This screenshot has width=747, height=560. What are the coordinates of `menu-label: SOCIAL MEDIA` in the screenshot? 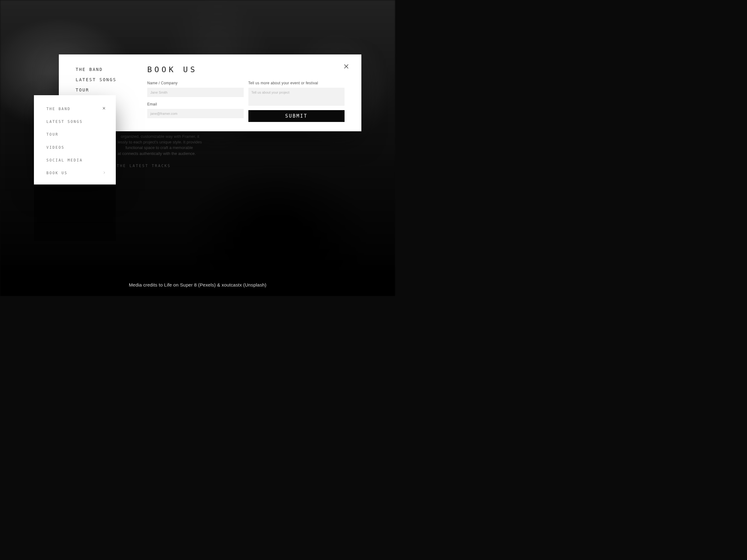 It's located at (65, 160).